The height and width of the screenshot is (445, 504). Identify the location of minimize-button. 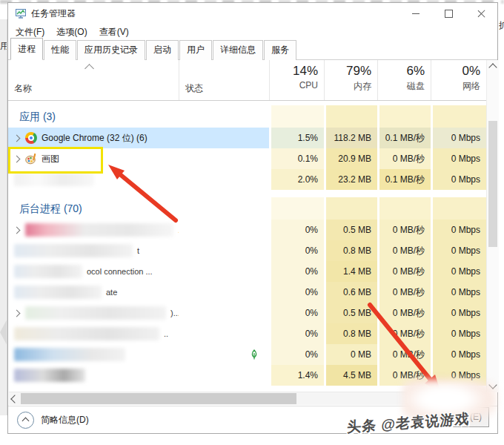
(416, 13).